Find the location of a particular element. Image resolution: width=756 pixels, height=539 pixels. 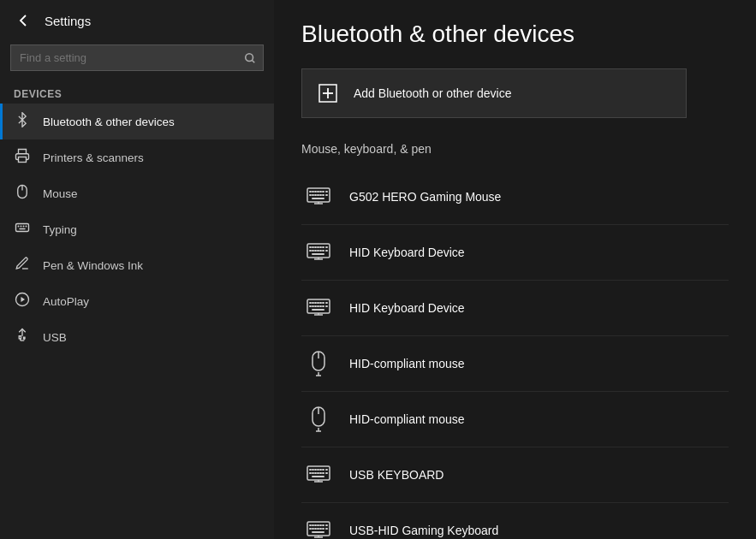

device-name-3: HID-compliant mouse is located at coordinates (408, 364).